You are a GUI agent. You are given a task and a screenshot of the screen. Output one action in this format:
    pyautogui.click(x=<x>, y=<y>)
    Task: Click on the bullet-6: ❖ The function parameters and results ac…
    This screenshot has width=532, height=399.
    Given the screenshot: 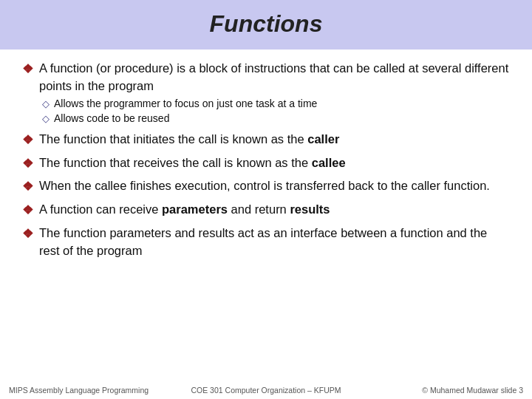 What is the action you would take?
    pyautogui.click(x=266, y=242)
    